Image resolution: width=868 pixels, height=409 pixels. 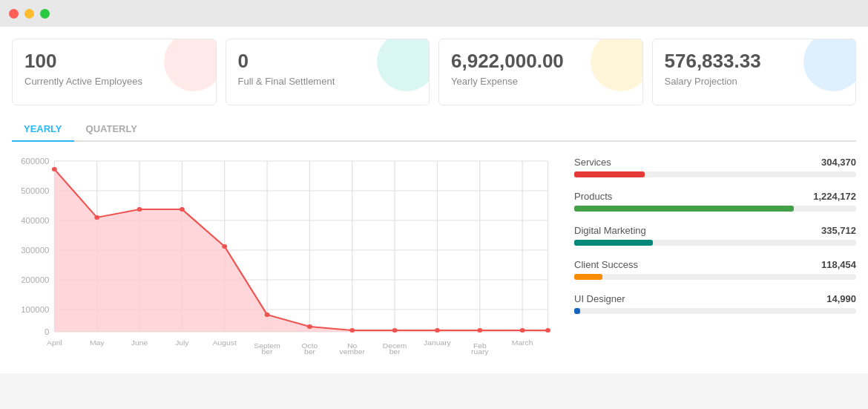 I want to click on bar-stat-products: Products 1,224,172, so click(x=715, y=201).